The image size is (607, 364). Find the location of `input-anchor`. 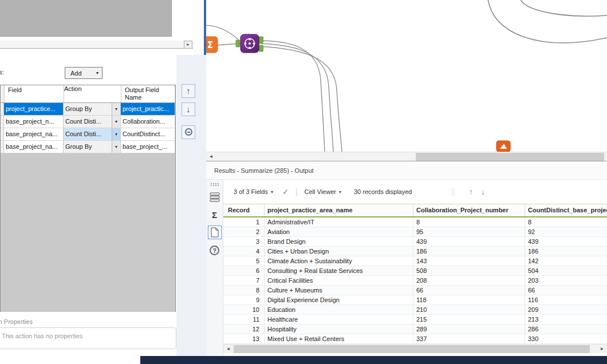

input-anchor is located at coordinates (238, 43).